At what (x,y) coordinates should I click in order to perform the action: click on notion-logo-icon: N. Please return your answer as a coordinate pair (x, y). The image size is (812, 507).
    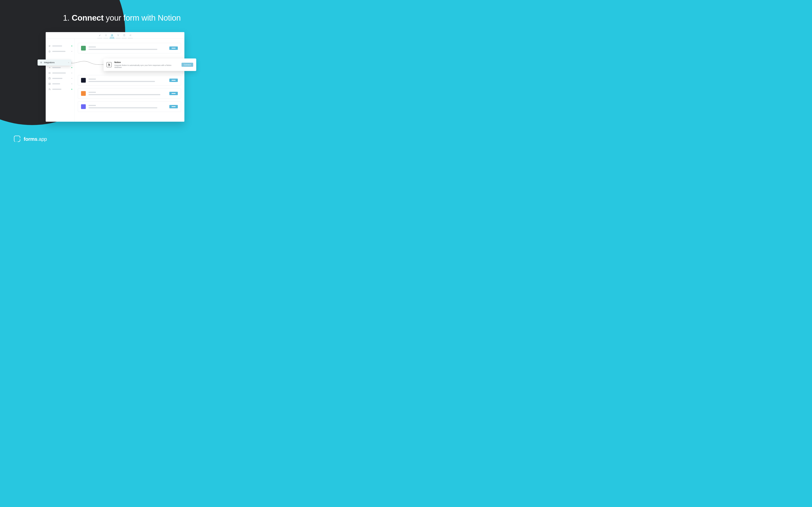
    Looking at the image, I should click on (109, 65).